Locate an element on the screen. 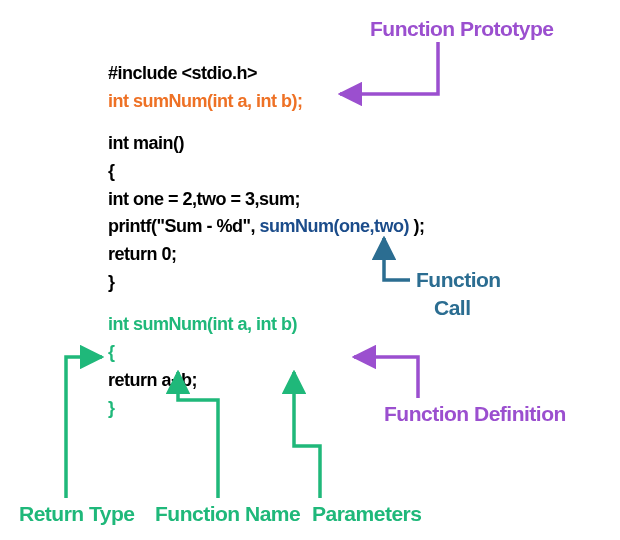 The image size is (620, 540). code-call: sumNum(one,two) is located at coordinates (335, 226).